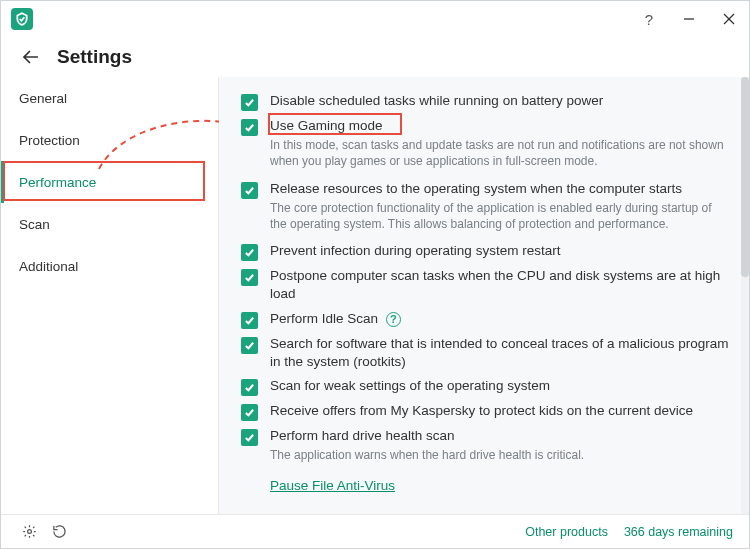 The image size is (750, 549). I want to click on help-button: ?, so click(649, 19).